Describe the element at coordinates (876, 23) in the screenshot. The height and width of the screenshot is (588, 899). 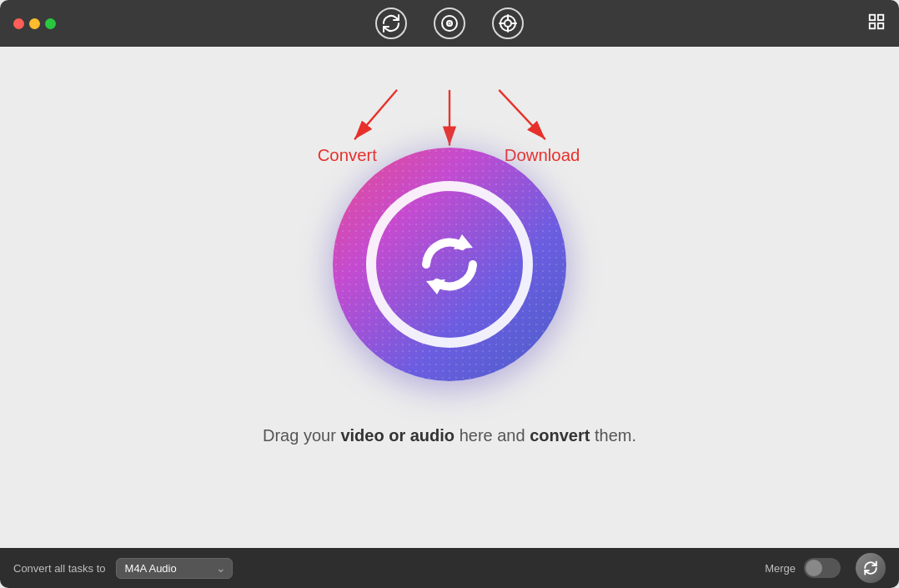
I see `grid-view-button` at that location.